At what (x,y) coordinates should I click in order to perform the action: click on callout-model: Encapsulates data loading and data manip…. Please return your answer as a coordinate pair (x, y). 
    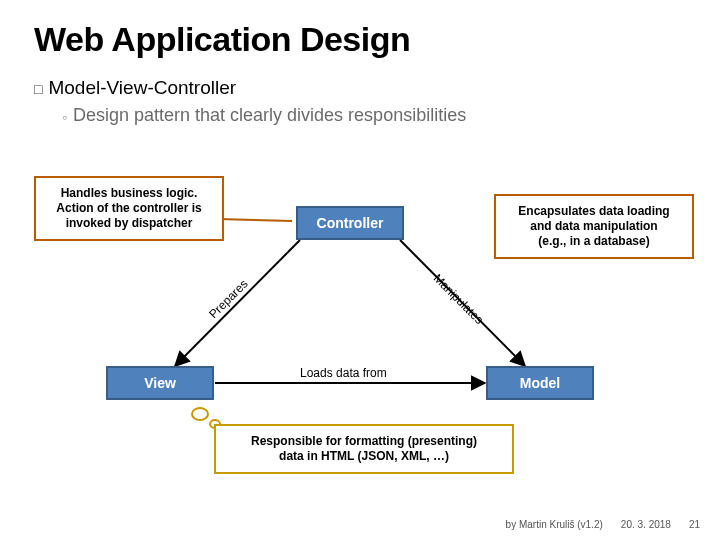
    Looking at the image, I should click on (594, 226).